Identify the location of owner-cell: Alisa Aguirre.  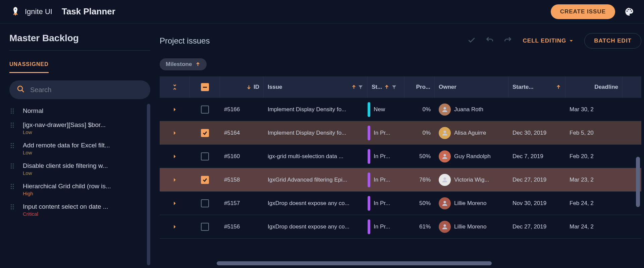
(472, 133).